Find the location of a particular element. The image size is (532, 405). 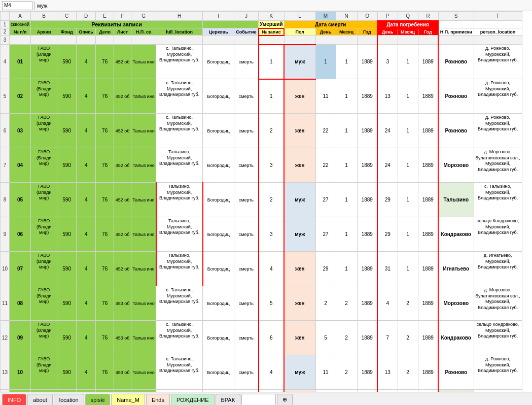

cell-list: 453 об is located at coordinates (123, 338).